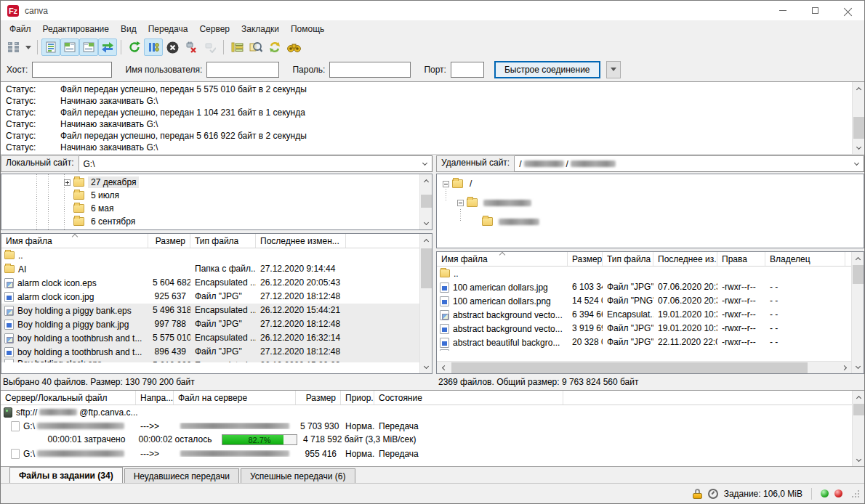 This screenshot has height=504, width=865. What do you see at coordinates (848, 10) in the screenshot?
I see `close-button` at bounding box center [848, 10].